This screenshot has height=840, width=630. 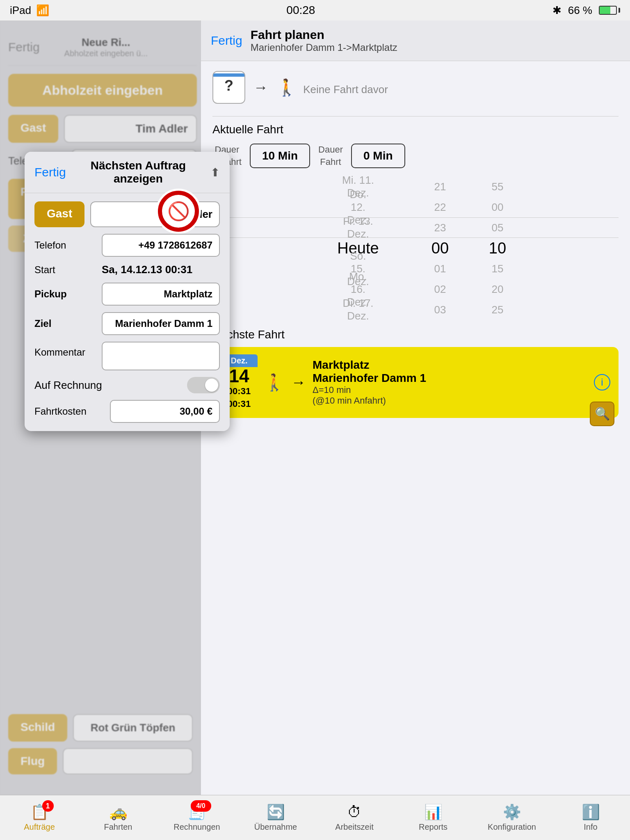 I want to click on picker-date-col: Mi. 11. Dez. Do. 12. Dez. Fr. 13. Dez. H…, so click(x=358, y=248).